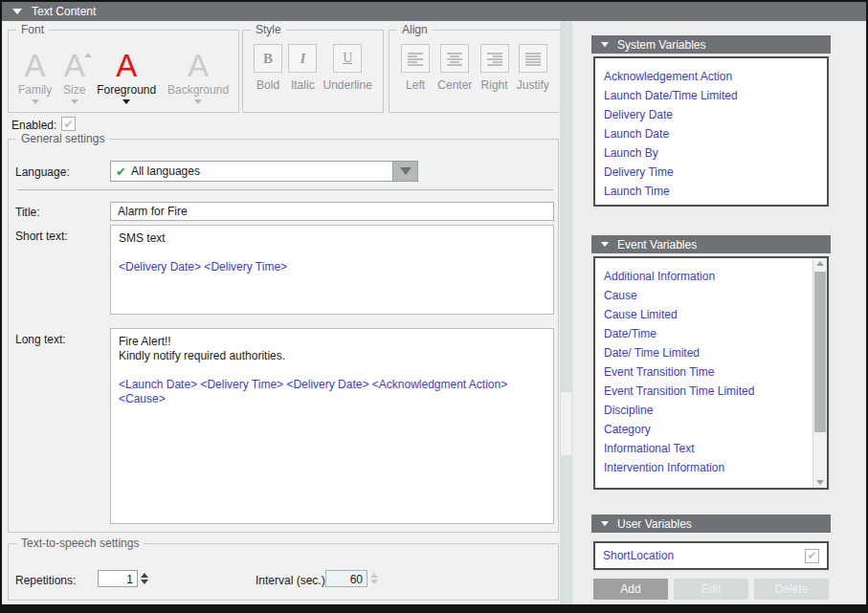 The image size is (868, 613). Describe the element at coordinates (567, 313) in the screenshot. I see `left-panel-scrollbar` at that location.